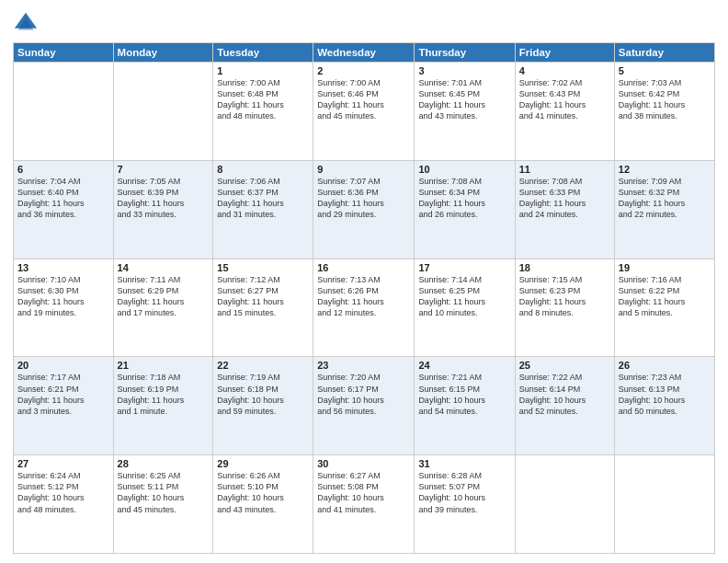 This screenshot has width=728, height=563. What do you see at coordinates (364, 268) in the screenshot?
I see `day-number: 16` at bounding box center [364, 268].